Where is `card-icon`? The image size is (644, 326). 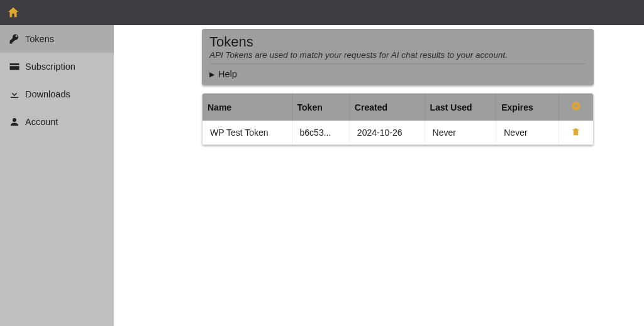
card-icon is located at coordinates (17, 67).